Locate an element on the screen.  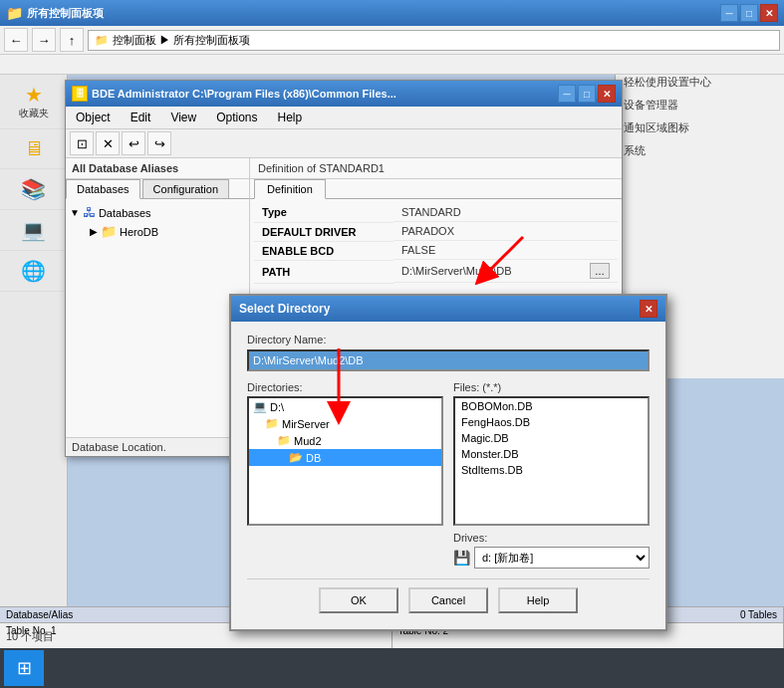
dir-item-mirserver: 📁 MirServer is located at coordinates (345, 424).